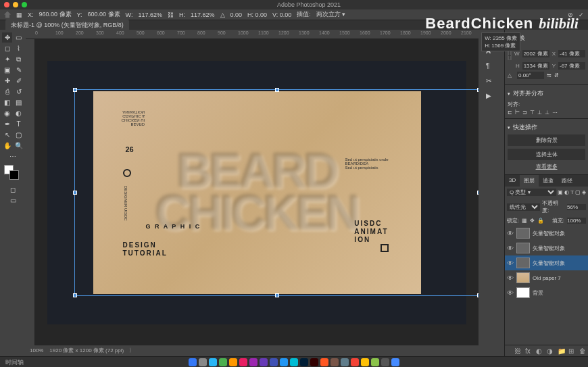  What do you see at coordinates (548, 181) in the screenshot?
I see `tab-channels: 通道` at bounding box center [548, 181].